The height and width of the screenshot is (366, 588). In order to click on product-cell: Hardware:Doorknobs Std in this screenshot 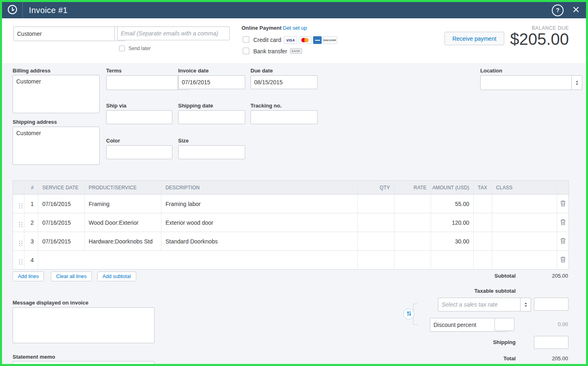, I will do `click(123, 241)`.